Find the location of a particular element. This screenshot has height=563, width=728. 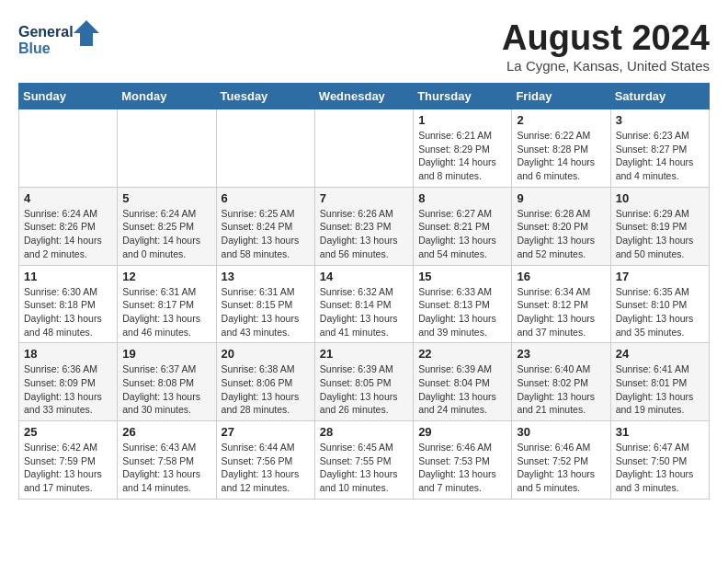

calendar-cell: 8Sunrise: 6:27 AMSunset: 8:21 PMDaylight… is located at coordinates (463, 226).